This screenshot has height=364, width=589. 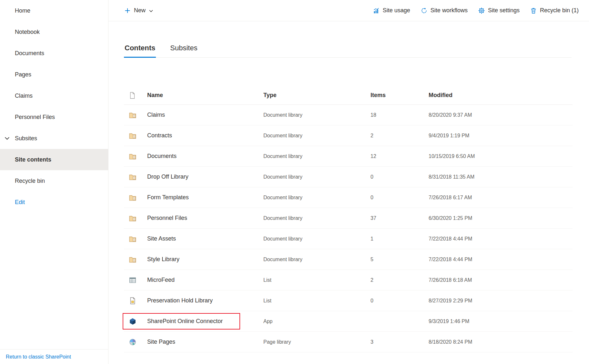 I want to click on sidebar-item-notebook: Notebook, so click(x=54, y=32).